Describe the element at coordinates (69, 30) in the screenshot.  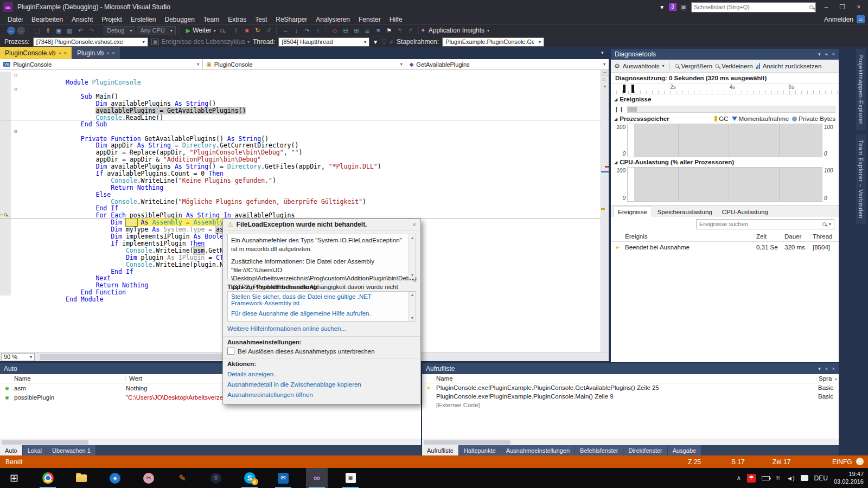
I see `toolbar-file-icon: ▥` at that location.